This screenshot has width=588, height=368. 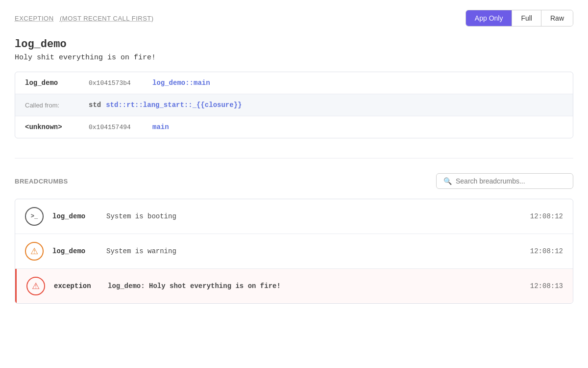 I want to click on section-divider, so click(x=294, y=158).